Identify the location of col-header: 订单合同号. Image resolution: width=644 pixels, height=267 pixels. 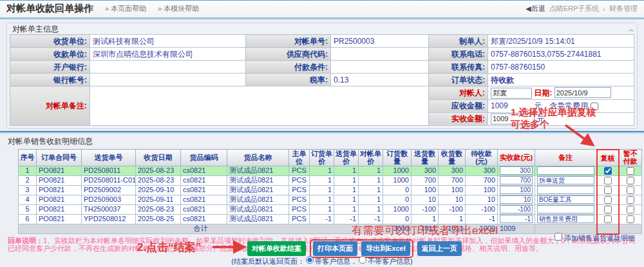
(59, 158).